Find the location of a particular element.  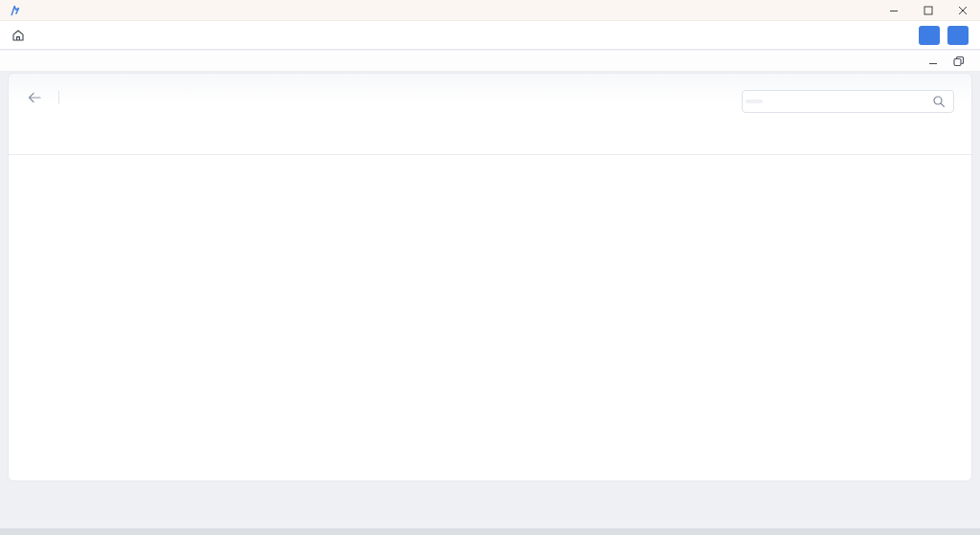

nav-buttons is located at coordinates (944, 35).